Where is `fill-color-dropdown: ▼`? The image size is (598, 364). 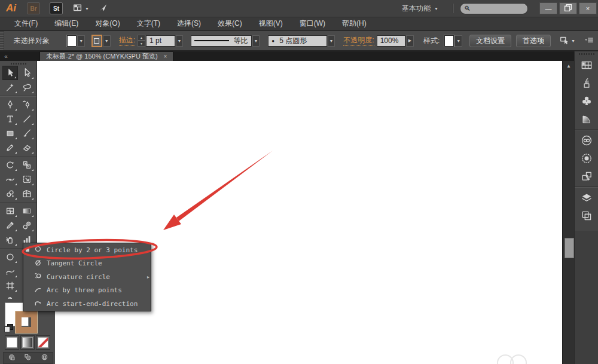
fill-color-dropdown: ▼ is located at coordinates (81, 41).